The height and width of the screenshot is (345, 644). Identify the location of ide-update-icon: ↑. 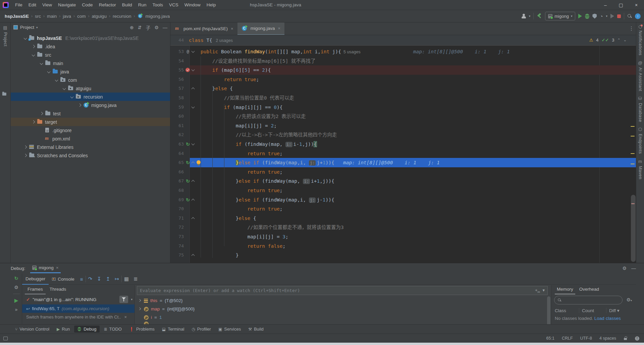
(638, 16).